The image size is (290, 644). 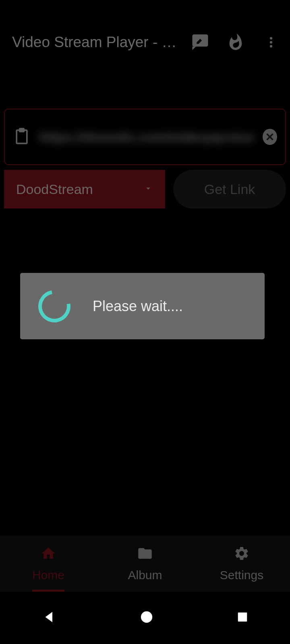 What do you see at coordinates (242, 618) in the screenshot?
I see `recent-button` at bounding box center [242, 618].